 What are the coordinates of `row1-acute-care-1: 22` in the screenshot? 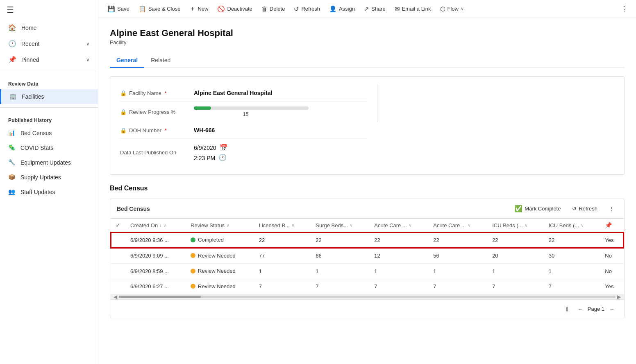 It's located at (399, 240).